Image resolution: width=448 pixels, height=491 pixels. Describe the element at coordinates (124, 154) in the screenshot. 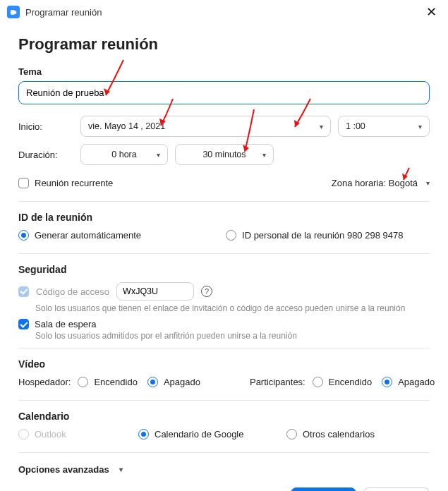

I see `duration-hours-select: 0 hora ▾` at that location.